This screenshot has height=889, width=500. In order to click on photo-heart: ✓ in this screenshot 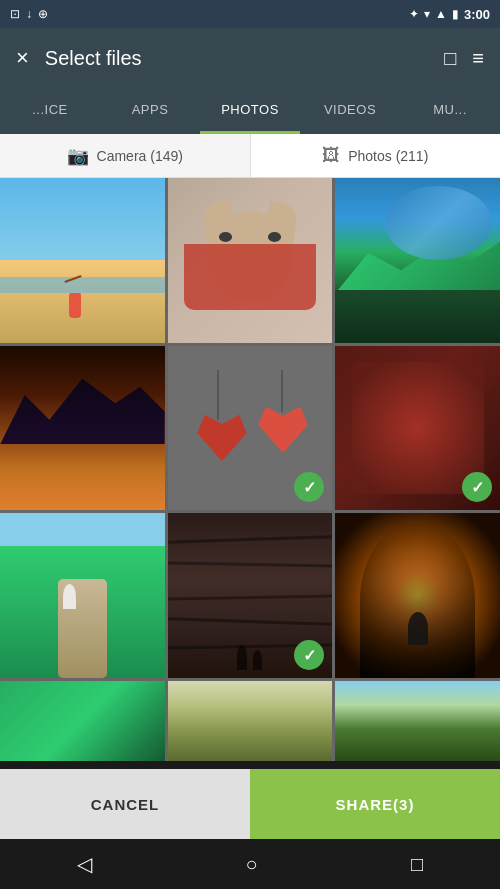, I will do `click(250, 428)`.